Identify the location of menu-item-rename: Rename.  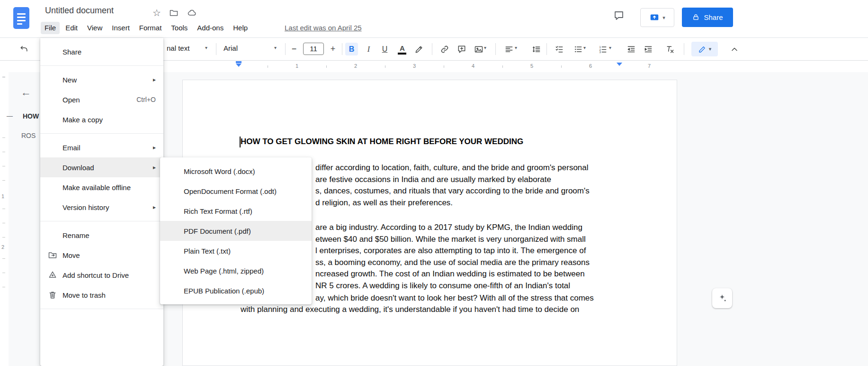
(102, 235).